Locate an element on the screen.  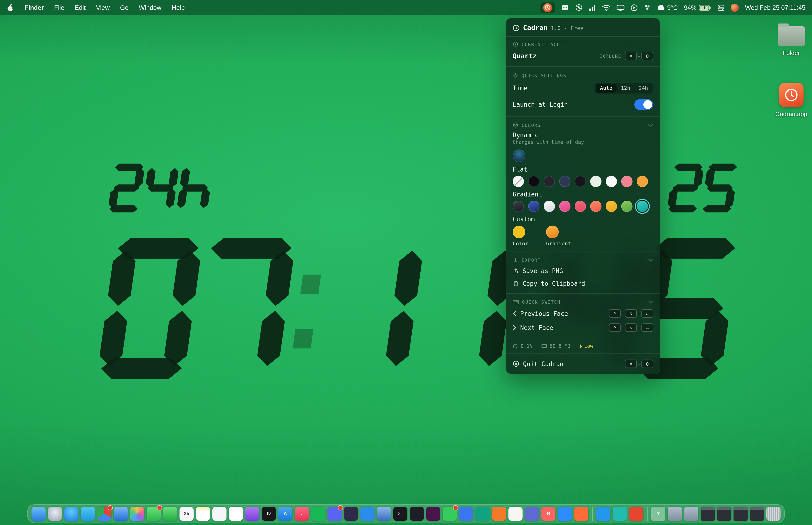
dock-docker is located at coordinates (603, 514).